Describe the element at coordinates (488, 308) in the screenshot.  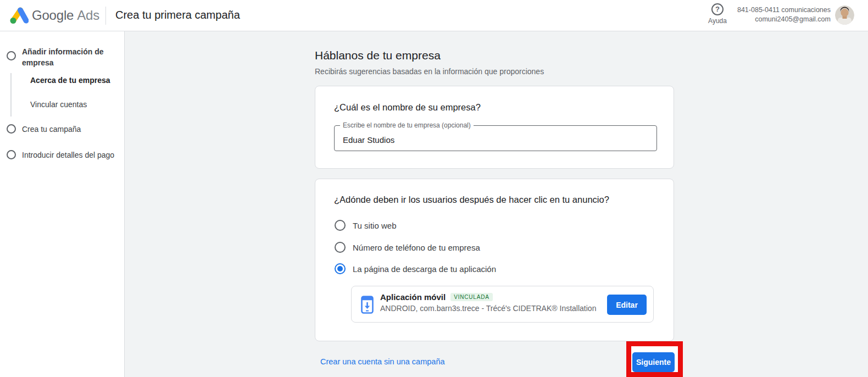
I see `linked-app-details: ANDROID, com.barn3s.trece - Trécé's CIDE…` at that location.